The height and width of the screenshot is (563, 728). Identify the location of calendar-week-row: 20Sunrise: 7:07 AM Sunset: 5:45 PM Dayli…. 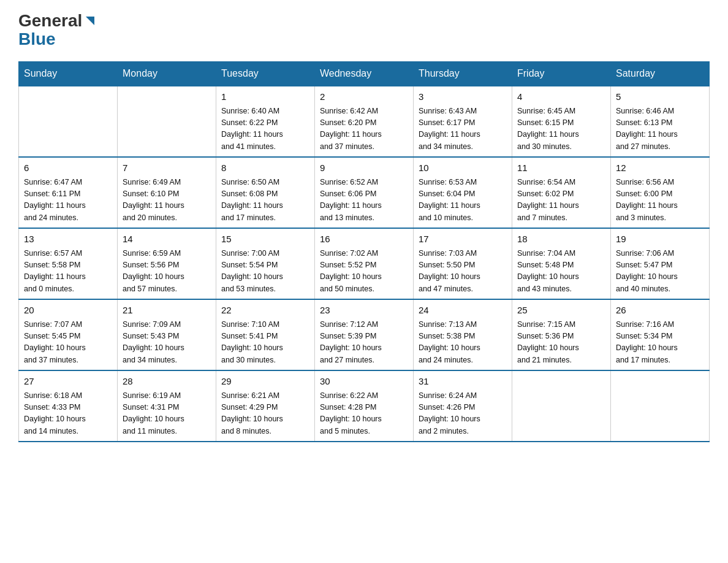
(364, 335).